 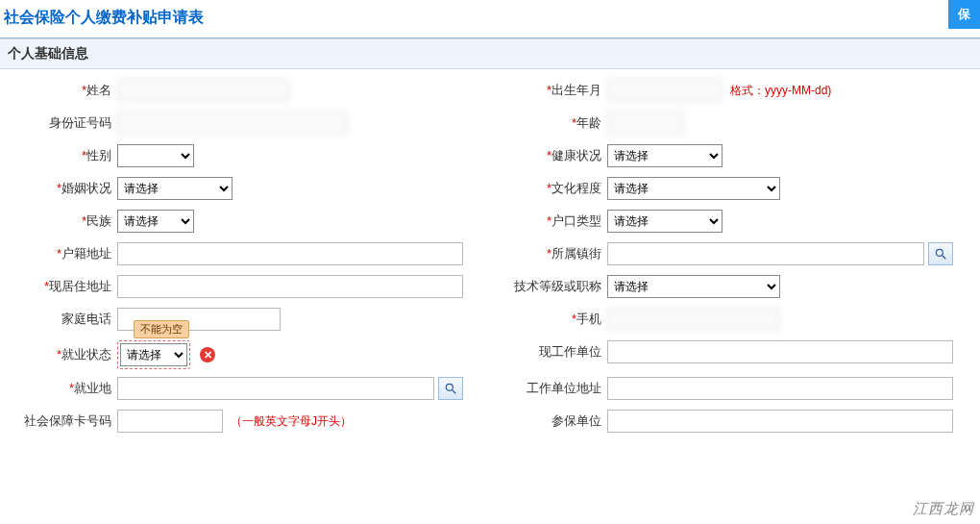 What do you see at coordinates (941, 254) in the screenshot?
I see `search-town-button` at bounding box center [941, 254].